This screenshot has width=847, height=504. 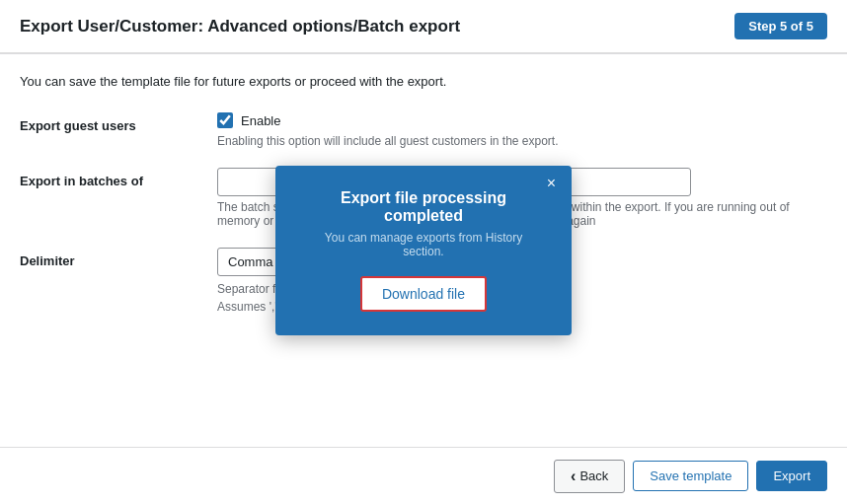 What do you see at coordinates (551, 183) in the screenshot?
I see `modal-close-button: ×` at bounding box center [551, 183].